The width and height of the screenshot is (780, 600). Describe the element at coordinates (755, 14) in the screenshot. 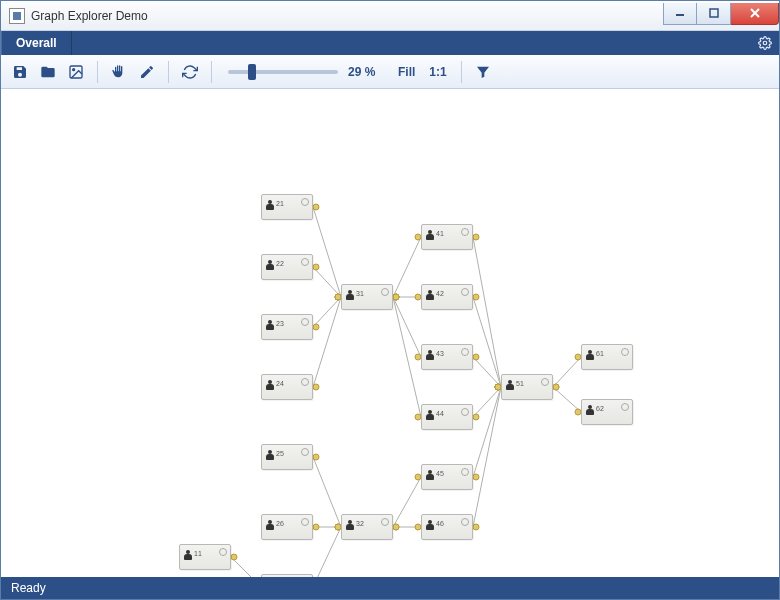

I see `close-button` at that location.